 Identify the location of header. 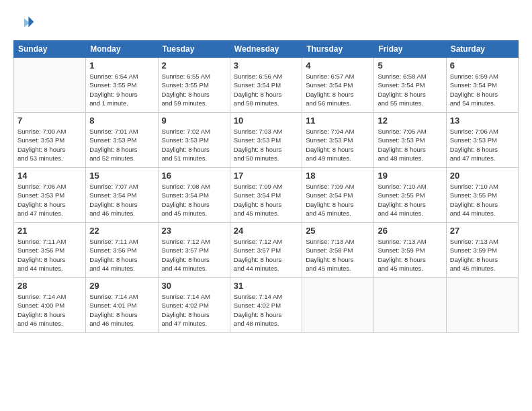
(266, 23).